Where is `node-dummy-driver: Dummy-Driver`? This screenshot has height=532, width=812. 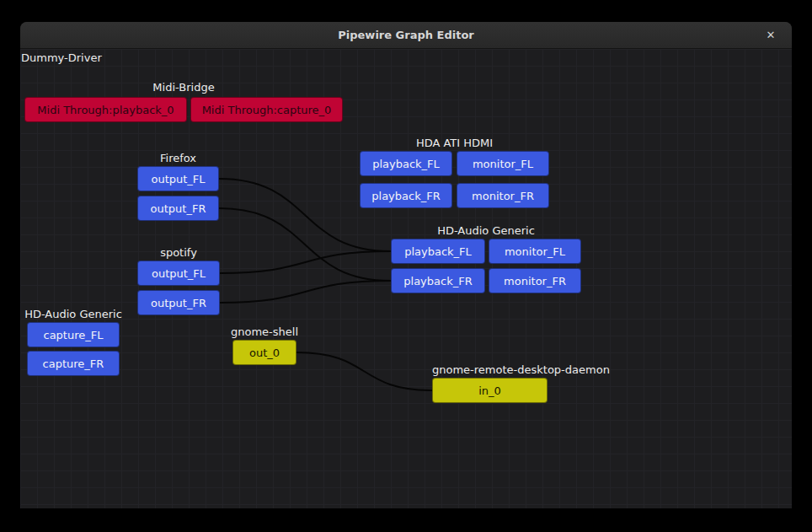 node-dummy-driver: Dummy-Driver is located at coordinates (61, 58).